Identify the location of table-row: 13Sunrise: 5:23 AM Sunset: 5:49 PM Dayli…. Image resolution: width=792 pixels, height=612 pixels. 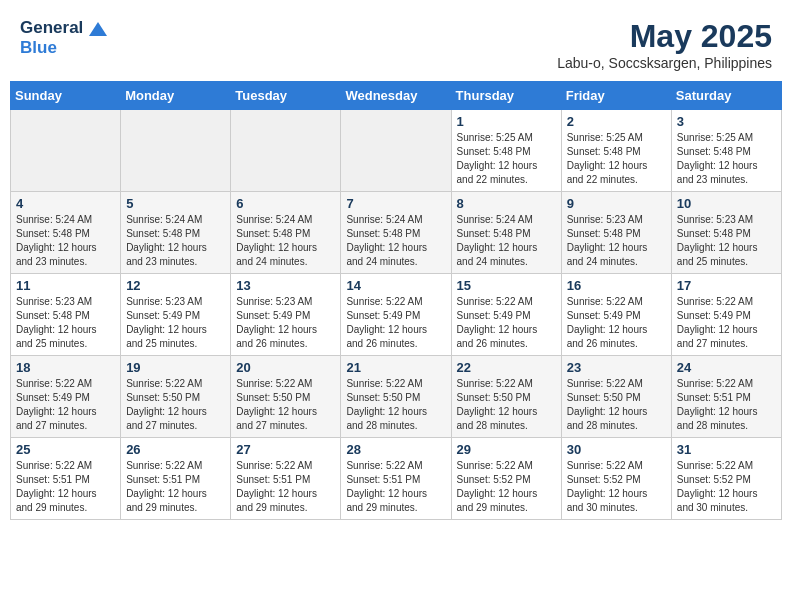
(286, 315).